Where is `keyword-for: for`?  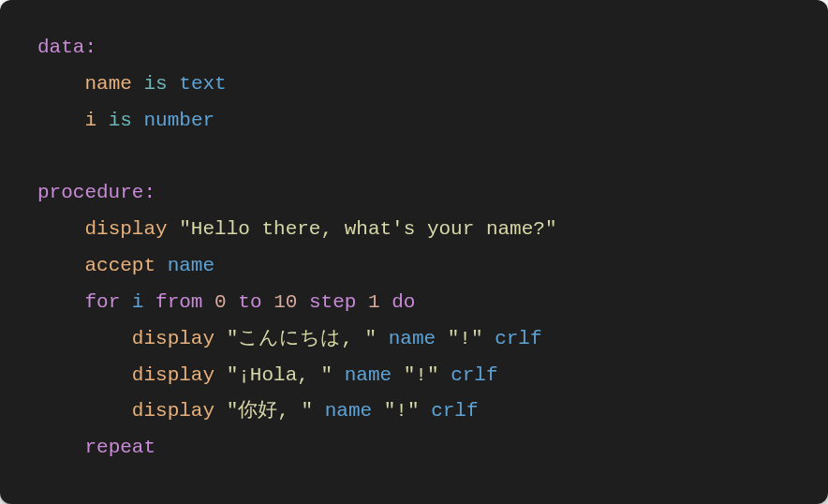 keyword-for: for is located at coordinates (102, 302).